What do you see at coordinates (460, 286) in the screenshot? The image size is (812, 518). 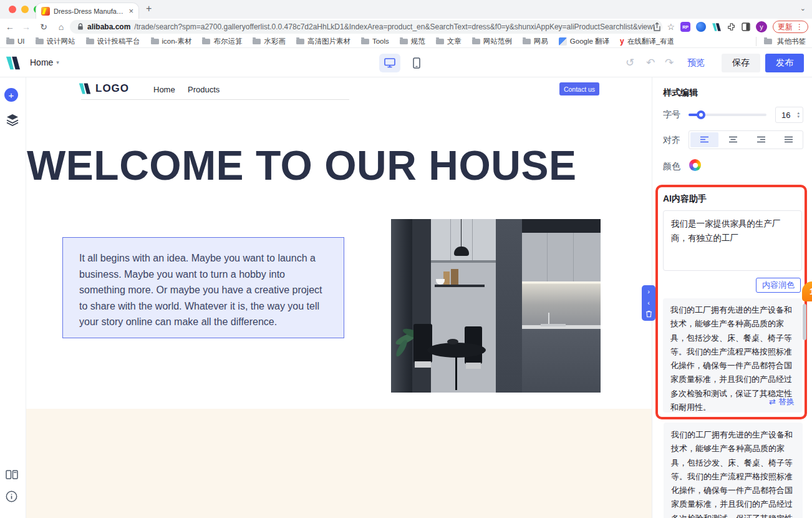 I see `photo-shelf` at bounding box center [460, 286].